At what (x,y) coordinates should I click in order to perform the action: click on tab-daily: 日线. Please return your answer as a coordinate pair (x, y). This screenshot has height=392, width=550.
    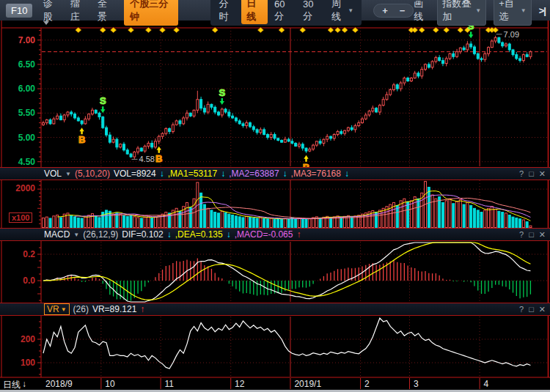
    Looking at the image, I should click on (254, 12).